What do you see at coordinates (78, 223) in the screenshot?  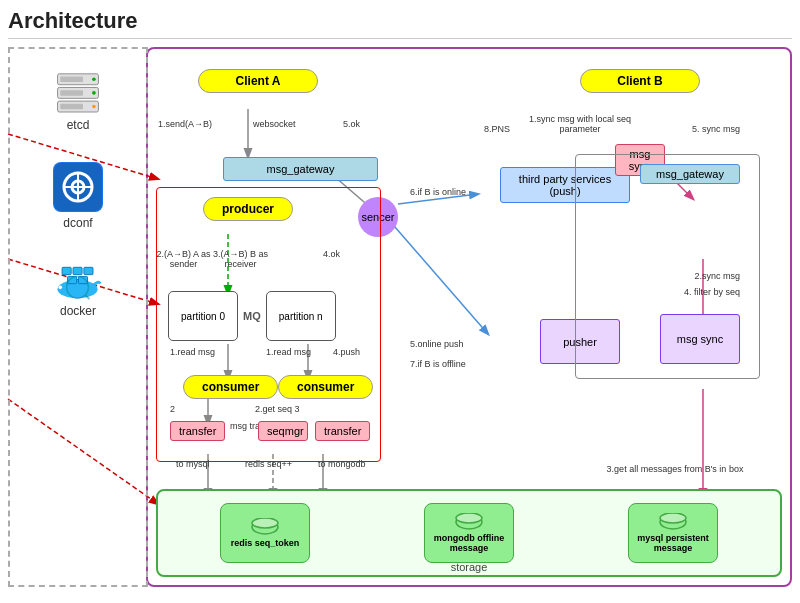 I see `dconf-label: dconf` at bounding box center [78, 223].